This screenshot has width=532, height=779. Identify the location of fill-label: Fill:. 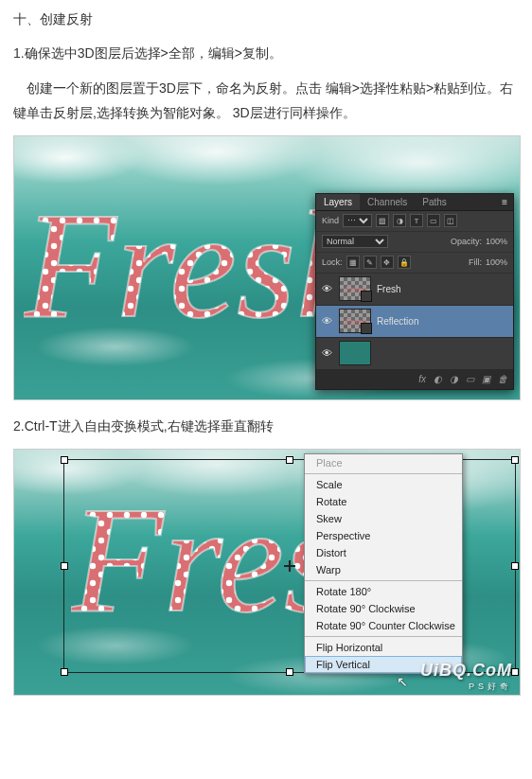
(475, 262).